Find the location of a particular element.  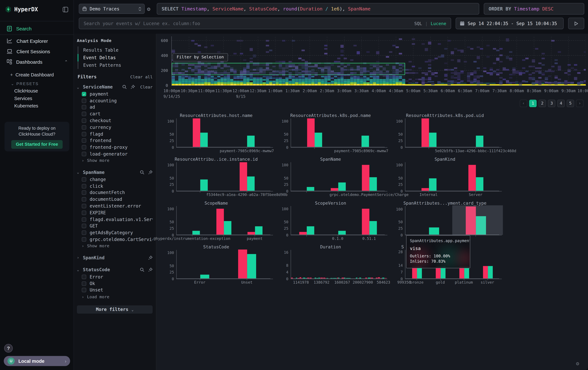

help-button: ? is located at coordinates (9, 348).